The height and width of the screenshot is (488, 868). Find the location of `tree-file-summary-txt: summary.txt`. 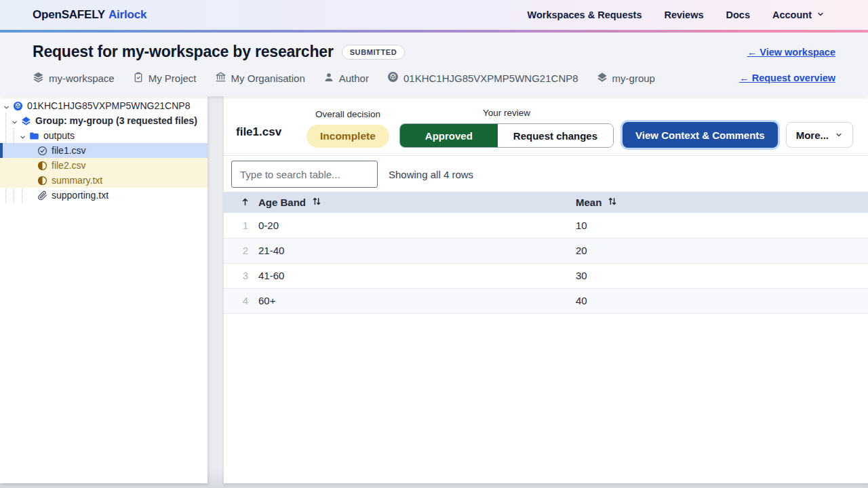

tree-file-summary-txt: summary.txt is located at coordinates (104, 180).